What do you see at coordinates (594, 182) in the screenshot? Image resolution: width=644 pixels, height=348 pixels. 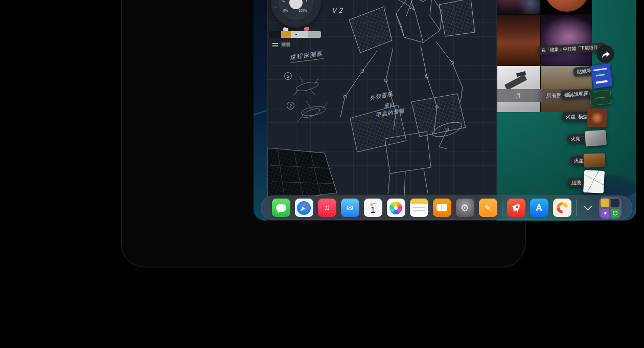 I see `drag-thumb-assembly-sketch` at bounding box center [594, 182].